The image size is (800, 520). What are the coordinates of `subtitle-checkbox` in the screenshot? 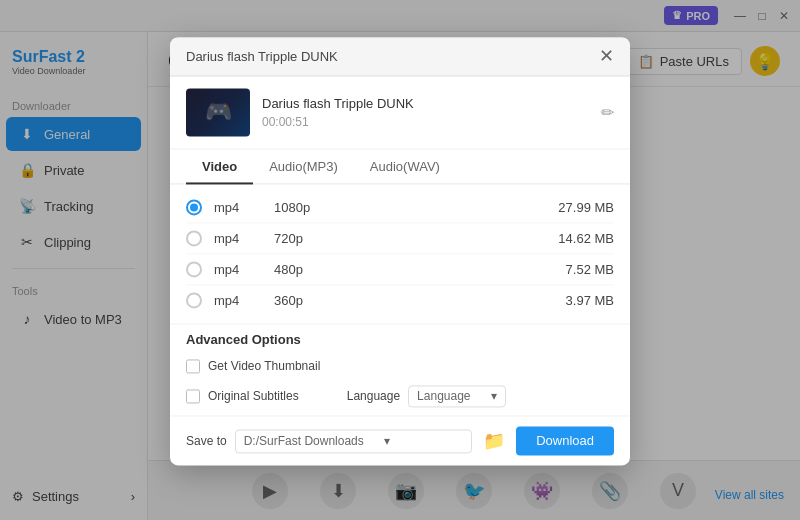 It's located at (193, 396).